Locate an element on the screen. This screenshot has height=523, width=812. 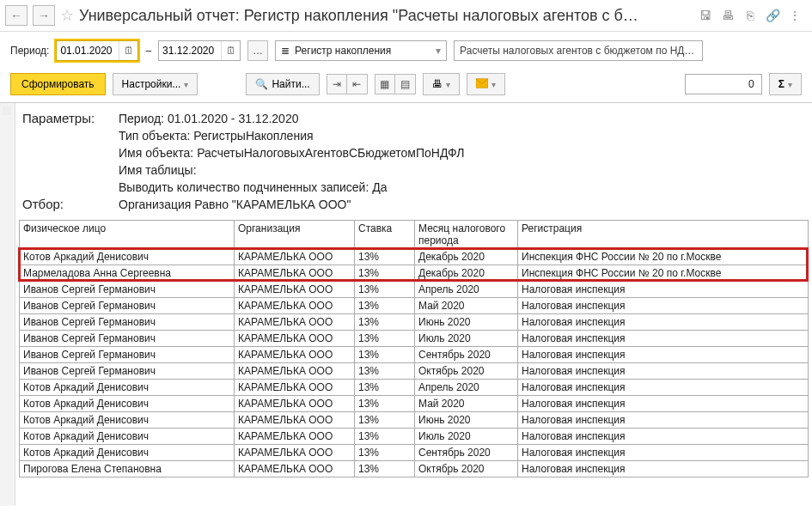
col-person: Физическое лицо is located at coordinates (127, 235).